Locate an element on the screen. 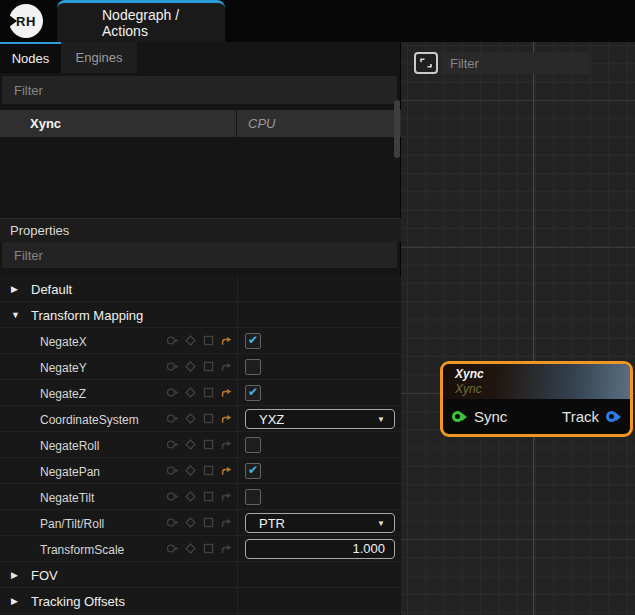 This screenshot has width=635, height=615. input-port-icon is located at coordinates (460, 416).